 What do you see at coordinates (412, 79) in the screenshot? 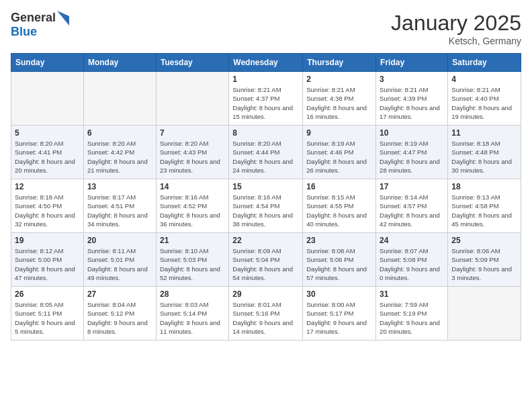
I see `day-number: 3` at bounding box center [412, 79].